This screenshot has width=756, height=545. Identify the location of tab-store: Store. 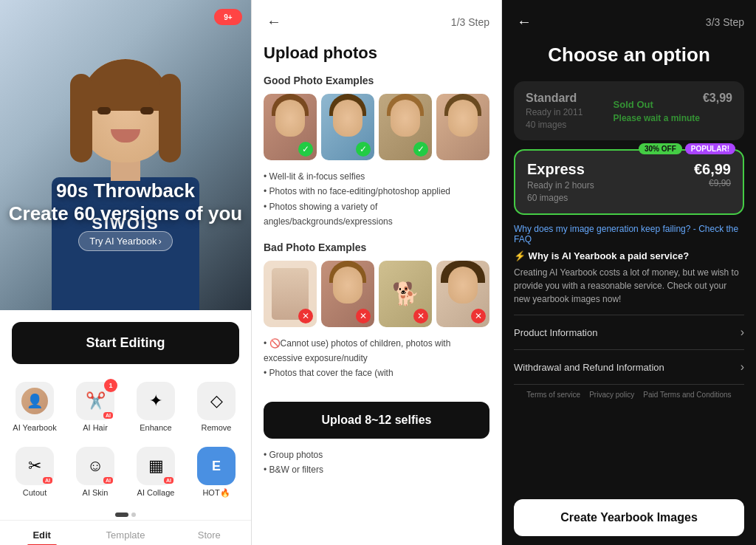
(210, 535).